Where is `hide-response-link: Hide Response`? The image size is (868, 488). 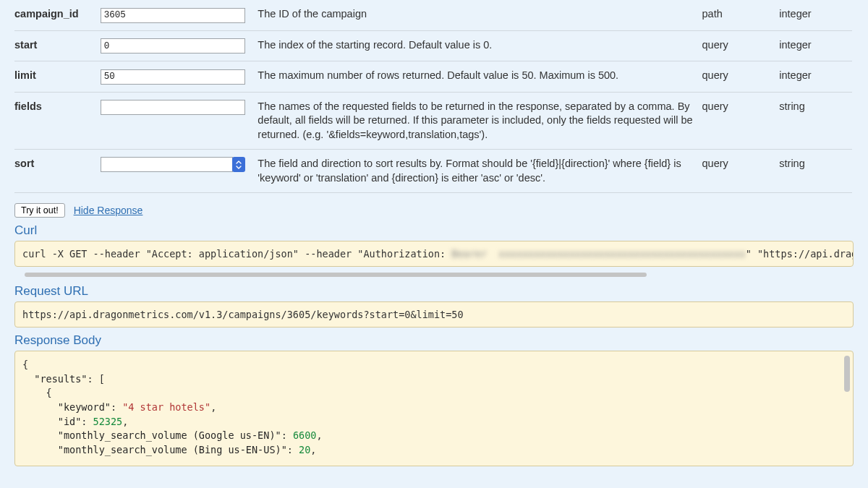 hide-response-link: Hide Response is located at coordinates (109, 210).